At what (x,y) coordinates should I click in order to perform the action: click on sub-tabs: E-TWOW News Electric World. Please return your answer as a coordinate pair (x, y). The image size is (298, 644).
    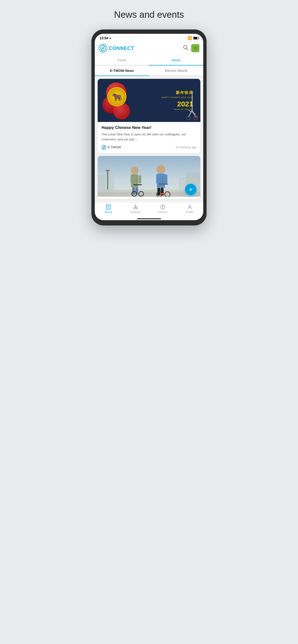
    Looking at the image, I should click on (149, 71).